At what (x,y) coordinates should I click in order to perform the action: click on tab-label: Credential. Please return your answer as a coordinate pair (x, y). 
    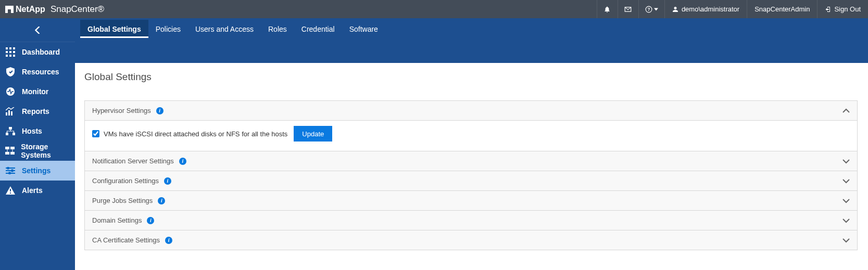
    Looking at the image, I should click on (318, 29).